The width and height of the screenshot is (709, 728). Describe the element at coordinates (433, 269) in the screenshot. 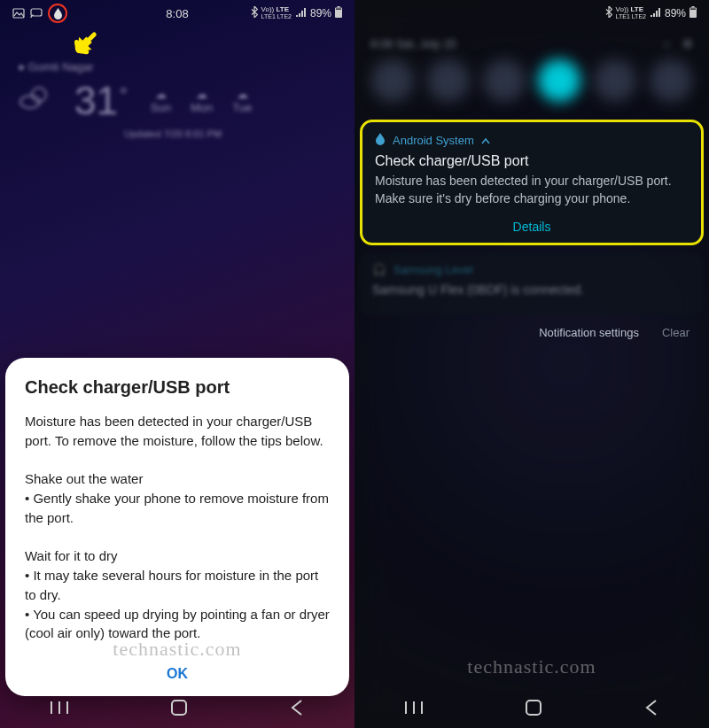

I see `notification-app-name: Samsung Level` at that location.